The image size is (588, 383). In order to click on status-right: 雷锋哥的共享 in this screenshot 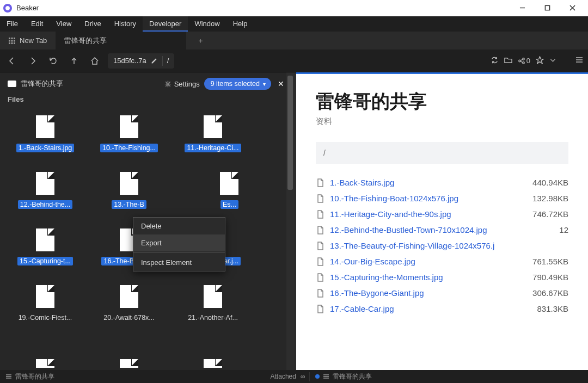, I will do `click(343, 376)`.